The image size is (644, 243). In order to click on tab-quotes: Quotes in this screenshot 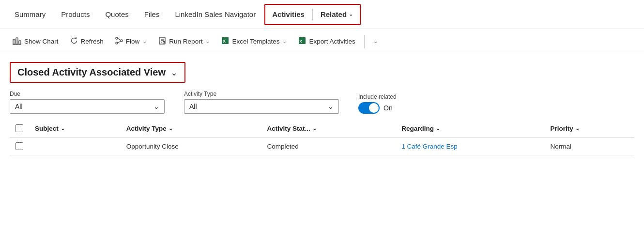, I will do `click(117, 15)`.